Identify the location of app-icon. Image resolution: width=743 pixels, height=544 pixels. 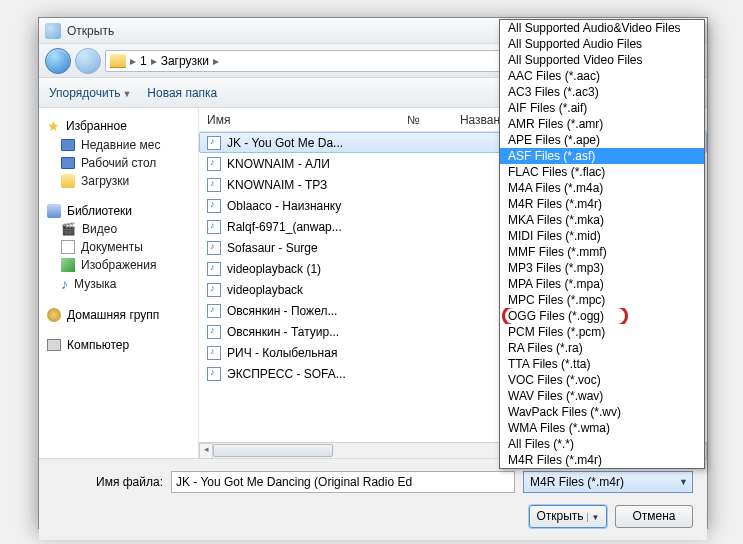
(53, 31).